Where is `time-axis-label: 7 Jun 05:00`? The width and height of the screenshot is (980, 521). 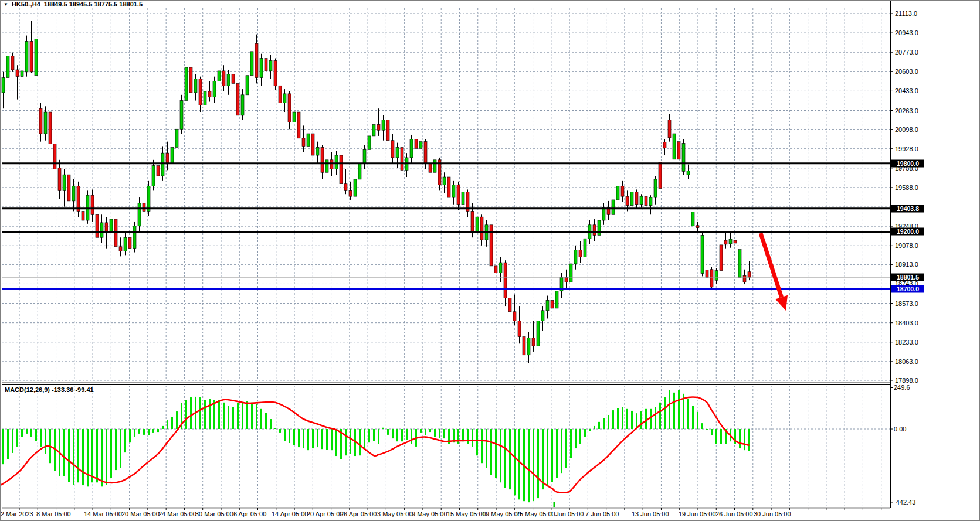
time-axis-label: 7 Jun 05:00 is located at coordinates (602, 514).